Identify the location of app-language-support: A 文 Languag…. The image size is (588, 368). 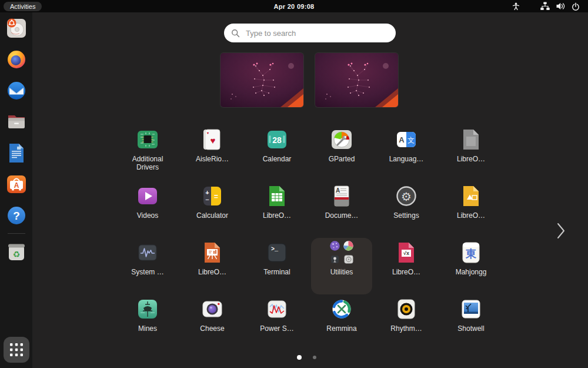
(406, 153).